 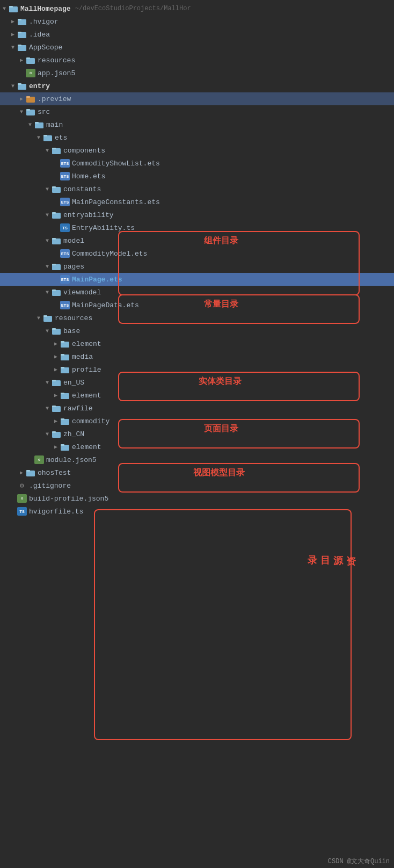 I want to click on tree-item-module-json5: ⚙module.json5, so click(x=197, y=460).